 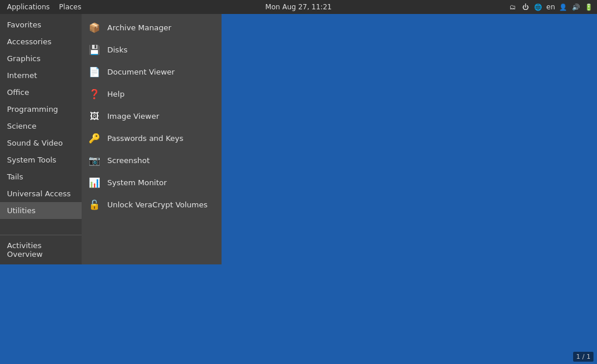 I want to click on category-item-favorites: Favorites, so click(x=41, y=24).